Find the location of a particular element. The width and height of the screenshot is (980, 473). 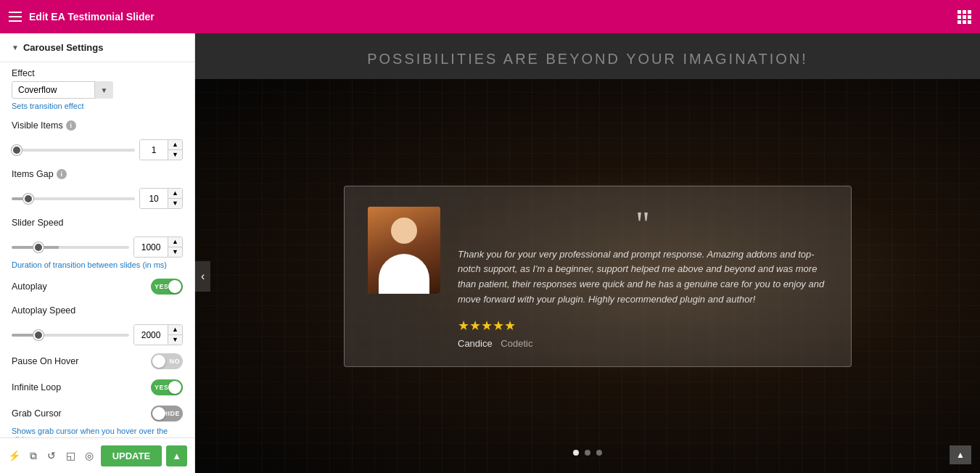

visible-items-stepper: ▲ ▼ is located at coordinates (161, 149).